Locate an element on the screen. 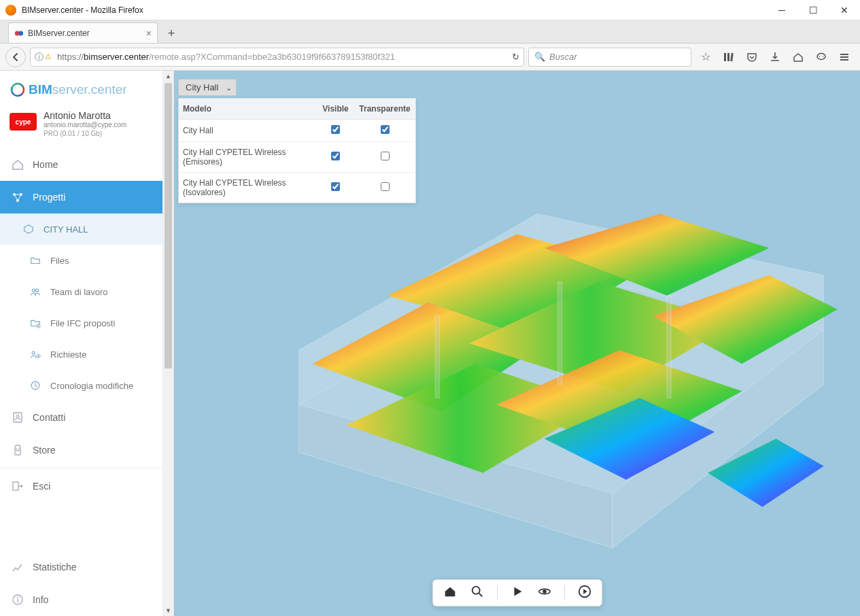 This screenshot has width=860, height=616. site-identity-icon: ⓘ⚠ is located at coordinates (44, 57).